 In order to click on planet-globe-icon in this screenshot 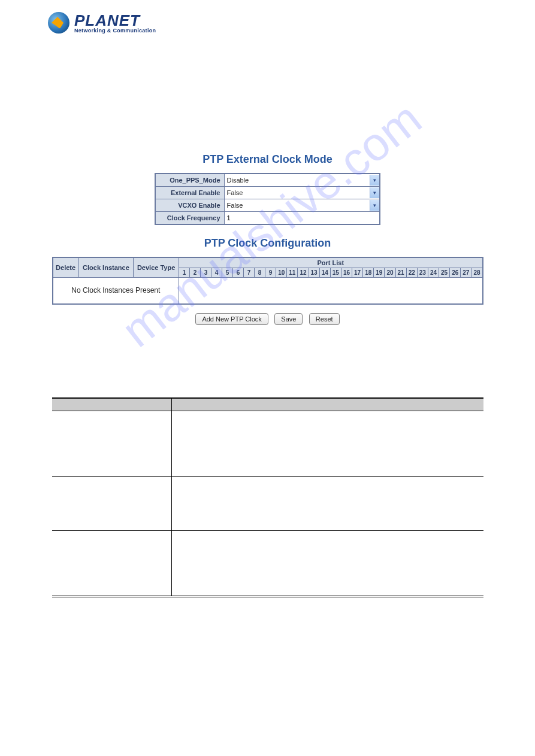, I will do `click(59, 23)`.